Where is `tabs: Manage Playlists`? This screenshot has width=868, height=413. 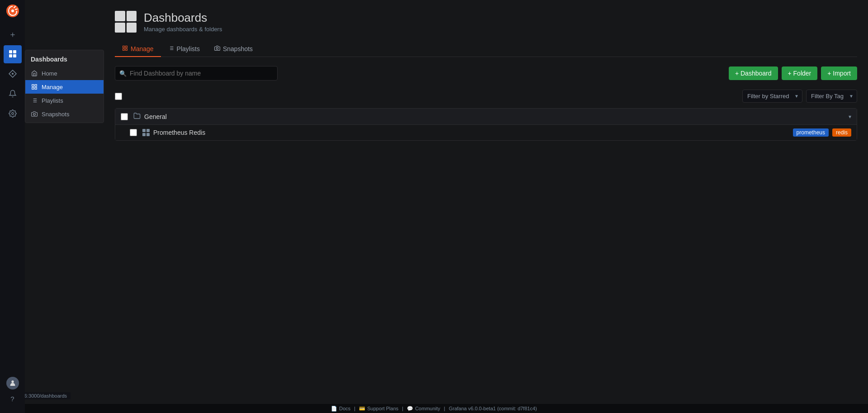 tabs: Manage Playlists is located at coordinates (486, 49).